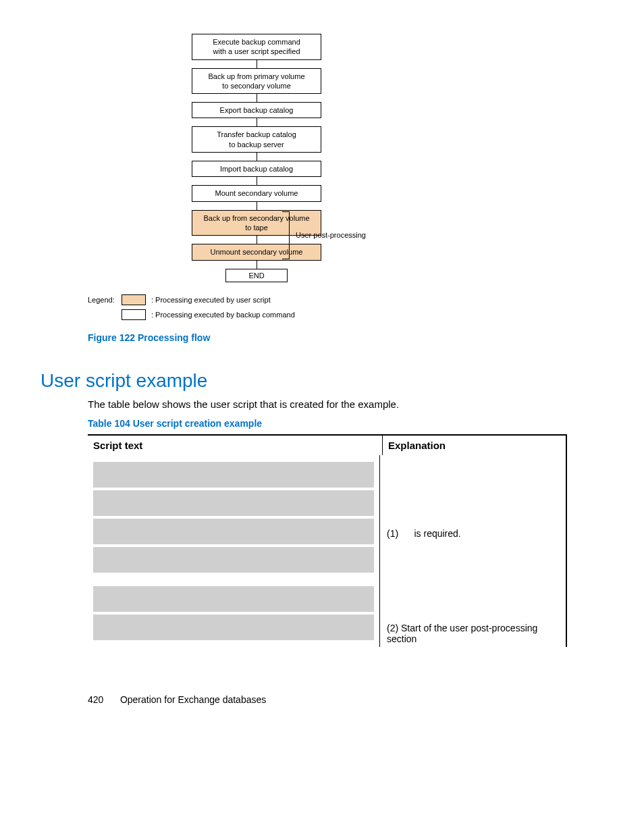 The height and width of the screenshot is (834, 644). Describe the element at coordinates (257, 47) in the screenshot. I see `flow-step-1: Execute backup commandwith a user script…` at that location.